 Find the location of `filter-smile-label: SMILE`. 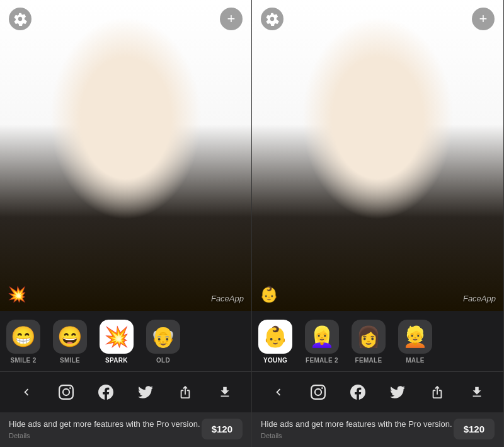

filter-smile-label: SMILE is located at coordinates (70, 361).